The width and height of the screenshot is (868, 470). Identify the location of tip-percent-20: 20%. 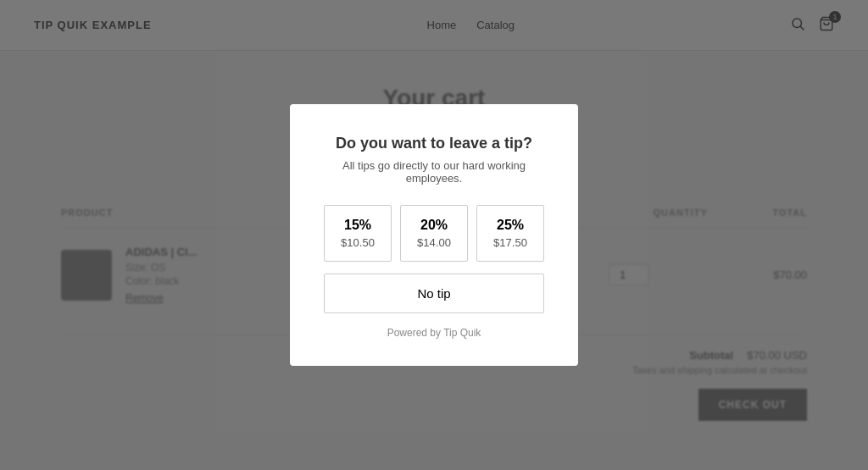
(434, 225).